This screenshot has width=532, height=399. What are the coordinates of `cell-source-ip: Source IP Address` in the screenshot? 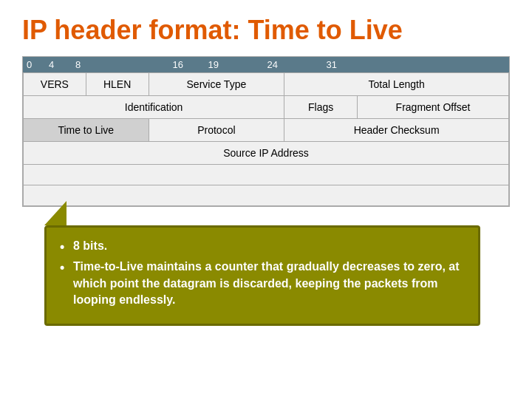 It's located at (266, 154).